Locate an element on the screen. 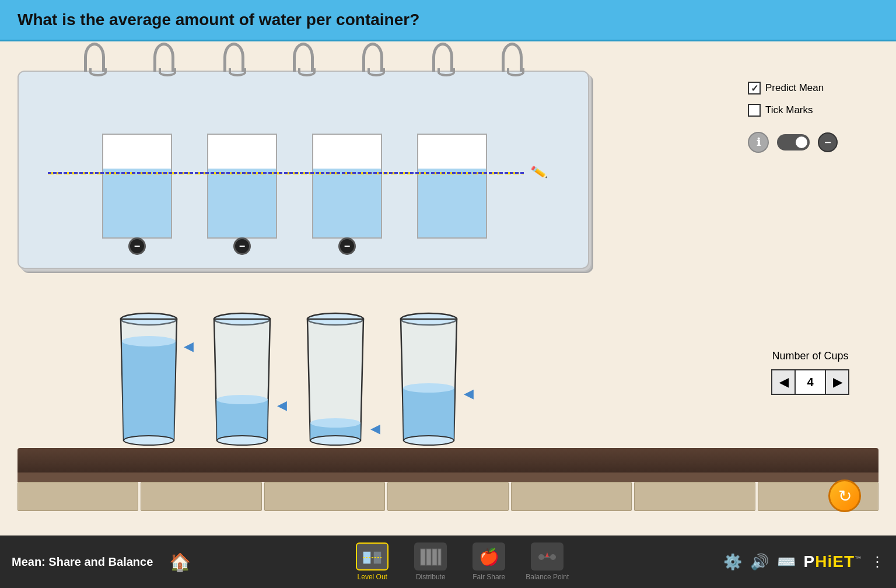  cups-row: ◀ ◀ ◀ is located at coordinates (289, 379).